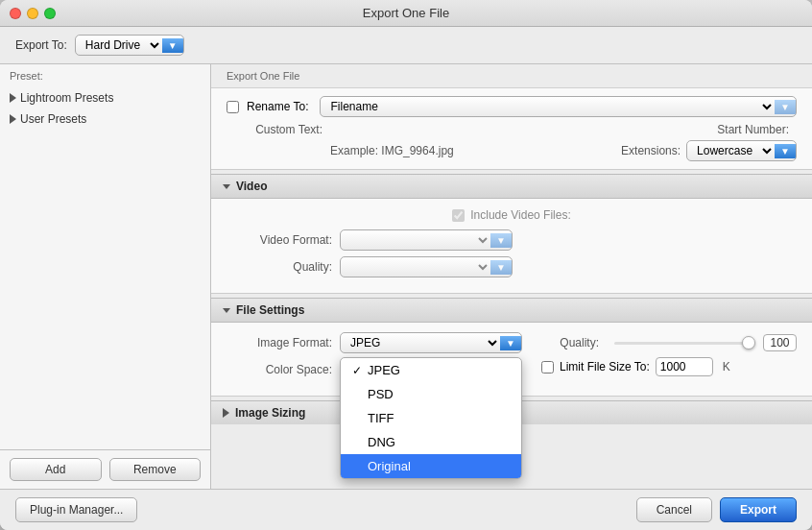  Describe the element at coordinates (106, 98) in the screenshot. I see `sidebar-item-lightroom-presets: Lightroom Presets` at that location.